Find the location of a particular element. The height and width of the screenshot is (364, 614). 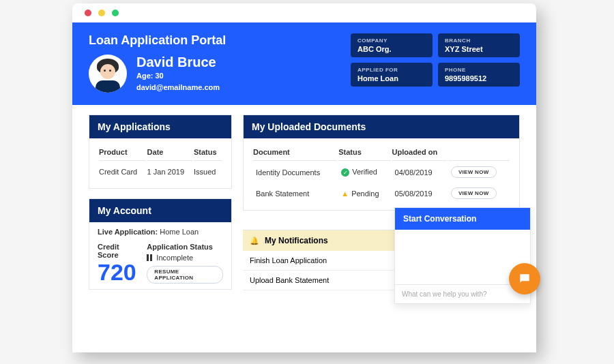

cell-date: 05/08/2019 is located at coordinates (420, 194).